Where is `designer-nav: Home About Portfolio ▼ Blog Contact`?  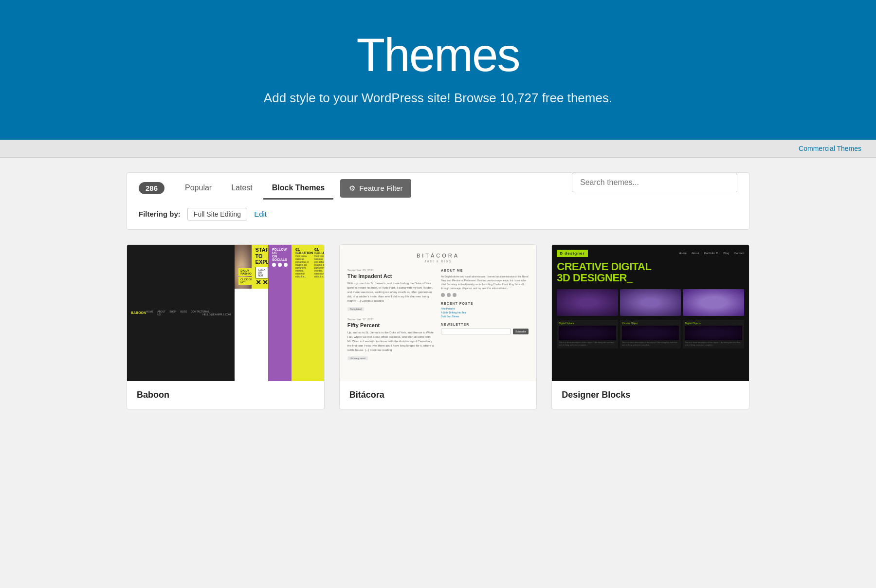
designer-nav: Home About Portfolio ▼ Blog Contact is located at coordinates (712, 253).